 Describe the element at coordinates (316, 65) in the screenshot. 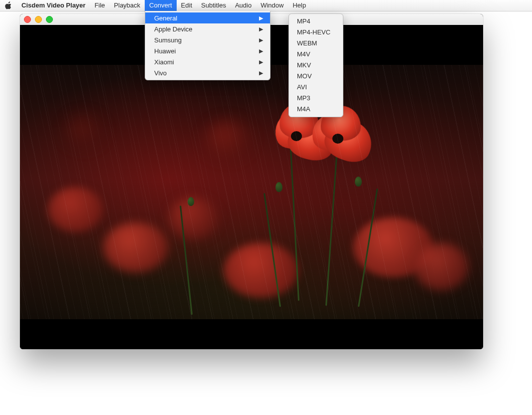

I see `format-item-mkv: MKV` at that location.